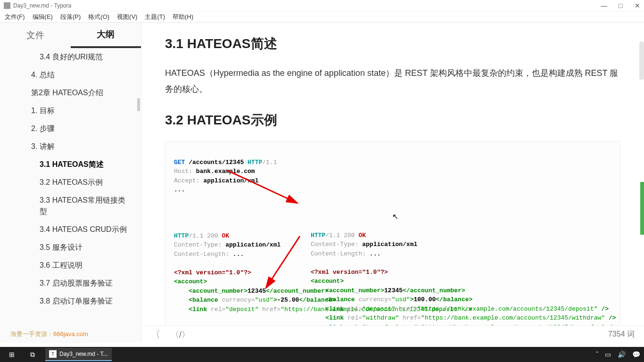 The width and height of the screenshot is (644, 362). I want to click on menu-theme: 主题(T), so click(155, 17).